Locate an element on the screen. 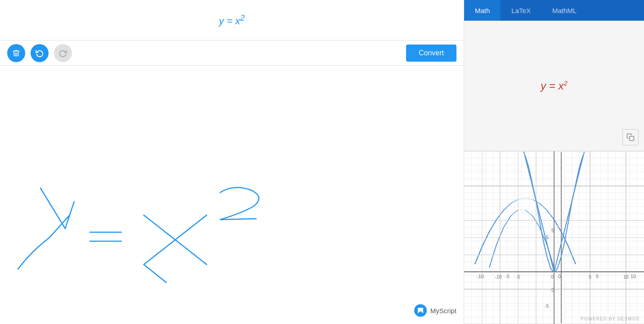 This screenshot has height=324, width=644. tabs: Math LaTeX MathML is located at coordinates (554, 10).